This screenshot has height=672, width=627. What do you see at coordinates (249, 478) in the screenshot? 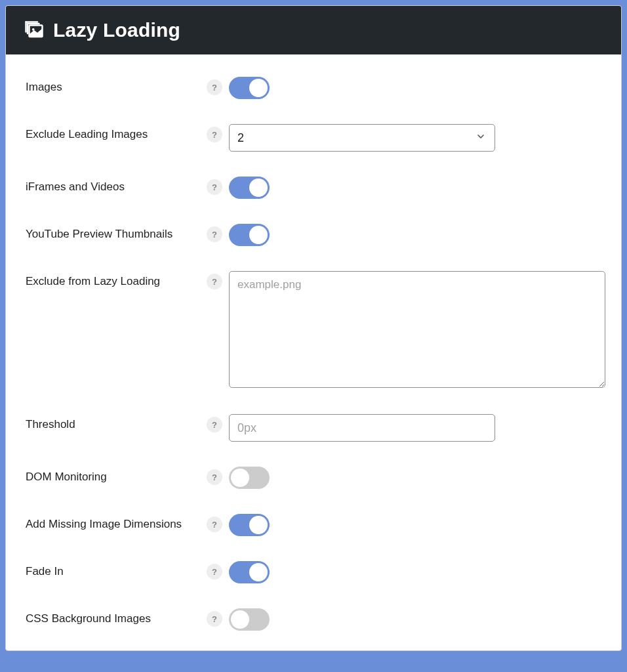
I see `dom-monitoring-toggle` at bounding box center [249, 478].